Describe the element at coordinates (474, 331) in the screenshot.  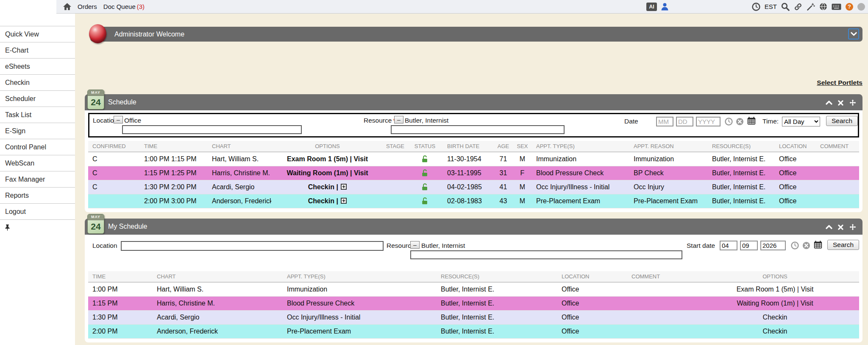
I see `appointment-row: 2:00 PMAnderson, FrederickPre-Placement …` at that location.